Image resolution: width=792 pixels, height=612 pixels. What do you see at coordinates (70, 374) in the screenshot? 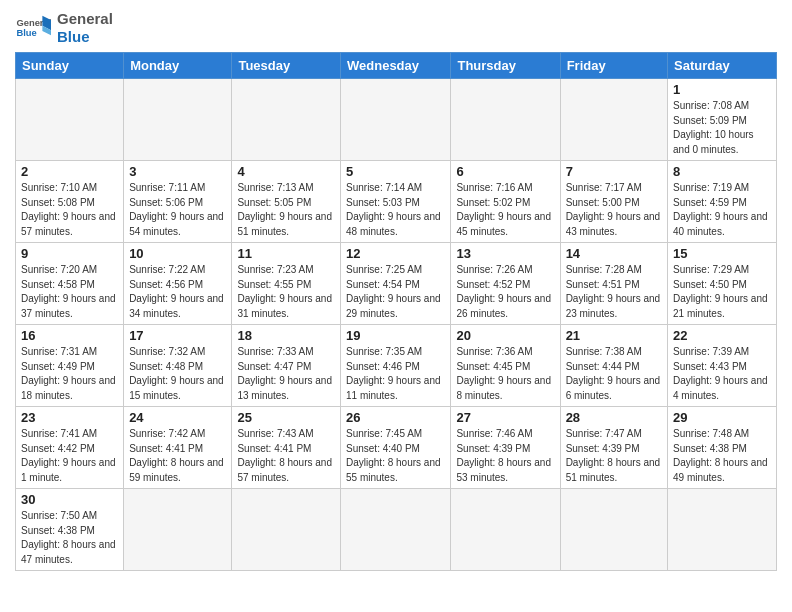
I see `day-info: Sunrise: 7:31 AM Sunset: 4:49 PM Dayligh…` at bounding box center [70, 374].